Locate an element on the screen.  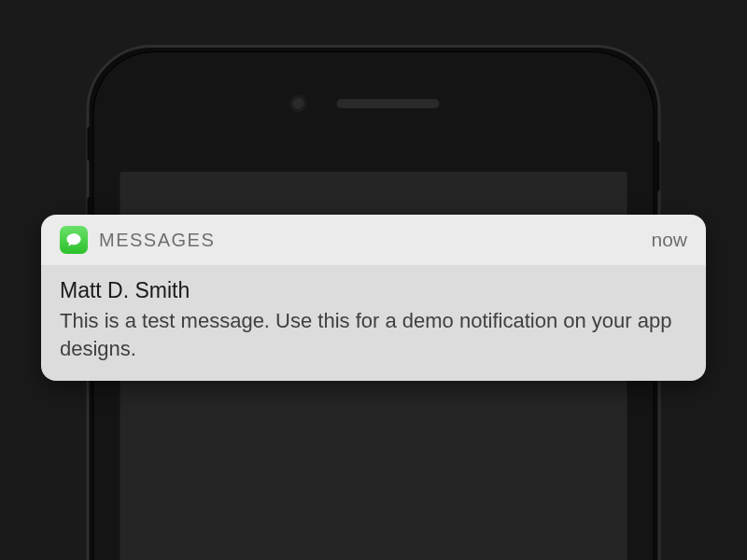
notification-message: This is a test message. Use this for a d… is located at coordinates (374, 334).